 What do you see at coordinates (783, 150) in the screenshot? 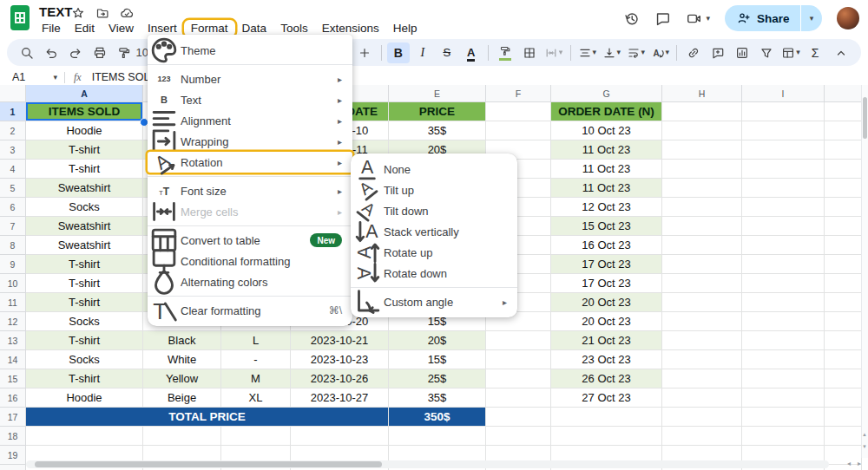
I see `cell-I3` at bounding box center [783, 150].